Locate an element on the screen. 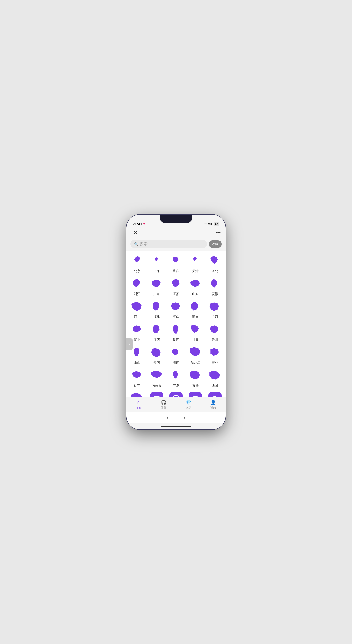 The image size is (352, 644). list-item: 湖南 is located at coordinates (195, 310).